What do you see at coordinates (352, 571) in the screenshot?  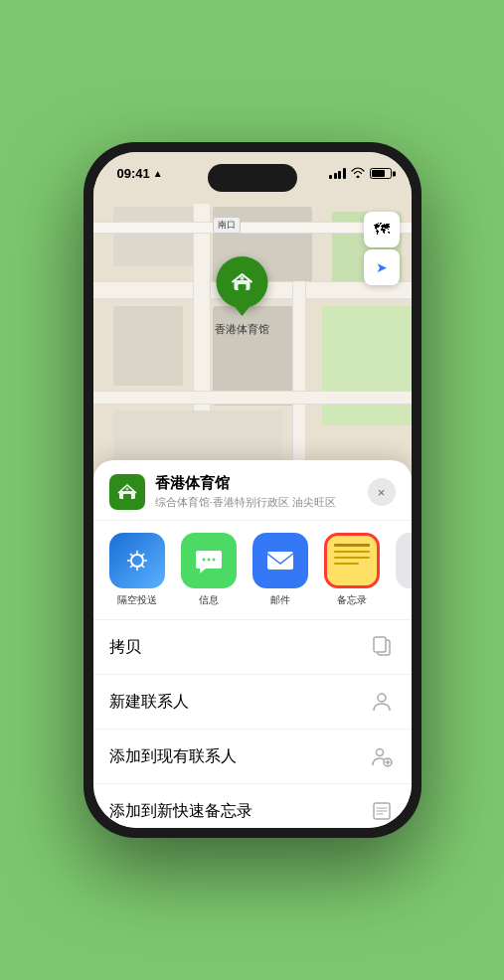 I see `share-item-notes: 备忘录` at bounding box center [352, 571].